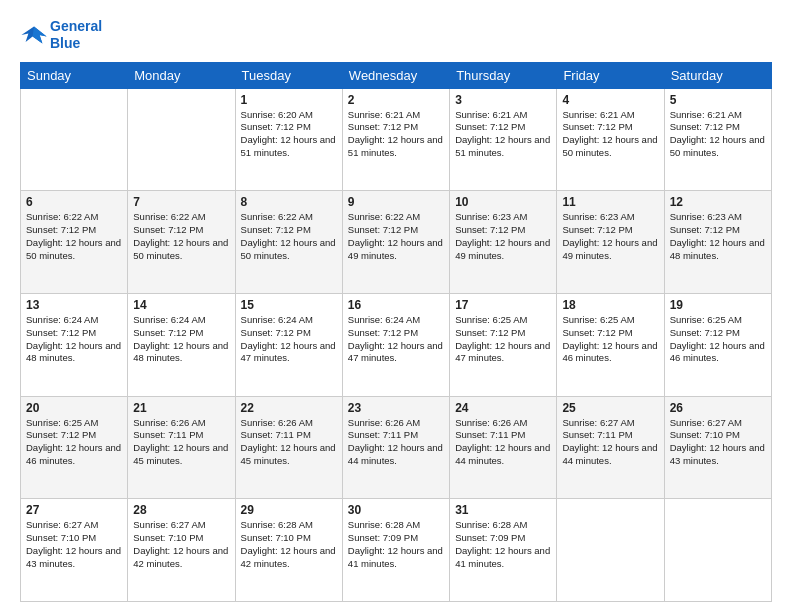 The image size is (792, 612). I want to click on calendar-cell: 8Sunrise: 6:22 AM Sunset: 7:12 PM Daylig…, so click(288, 242).